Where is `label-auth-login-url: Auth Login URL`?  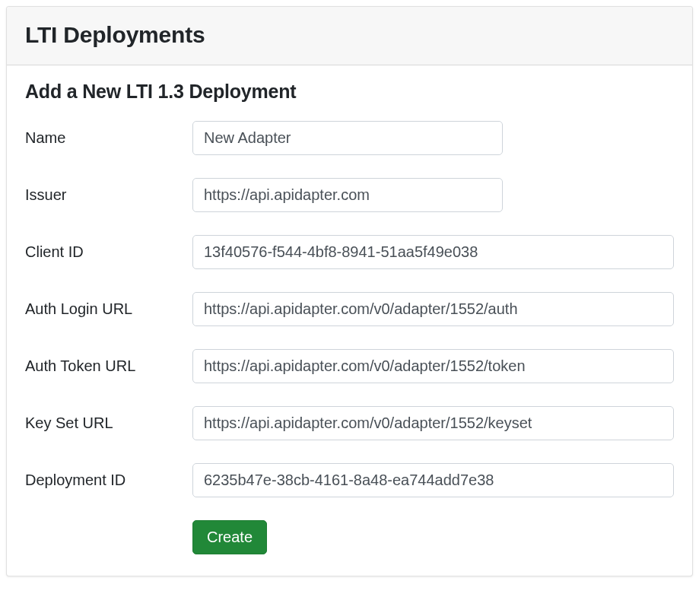
label-auth-login-url: Auth Login URL is located at coordinates (109, 309).